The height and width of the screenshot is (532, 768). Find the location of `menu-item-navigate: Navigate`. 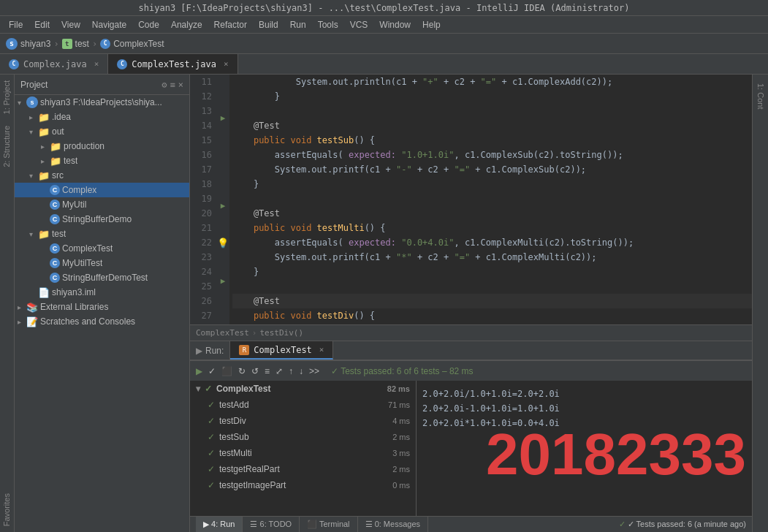

menu-item-navigate: Navigate is located at coordinates (110, 25).